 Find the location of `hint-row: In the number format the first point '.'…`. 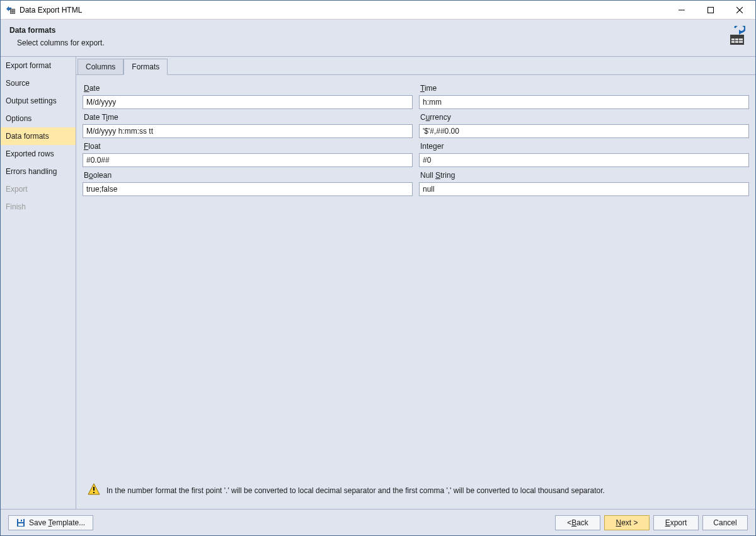

hint-row: In the number format the first point '.'… is located at coordinates (416, 492).